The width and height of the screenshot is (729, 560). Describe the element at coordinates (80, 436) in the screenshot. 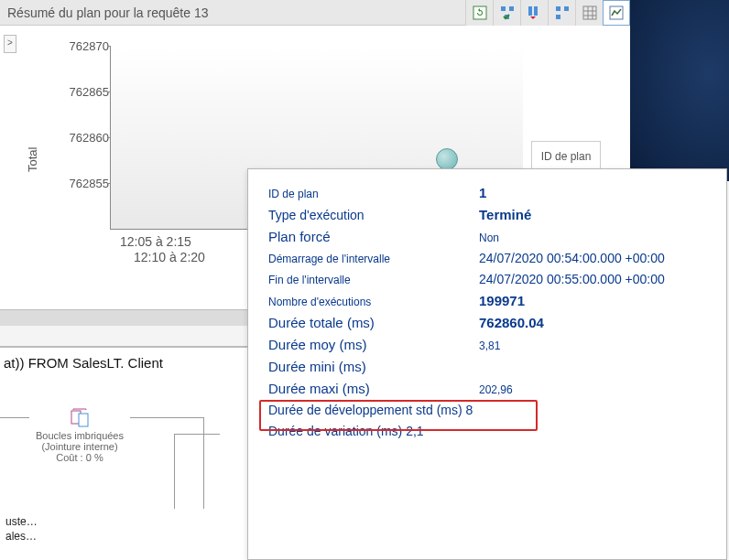

I see `plan-node: Boucles imbriquées (Jointure interne) Co…` at that location.